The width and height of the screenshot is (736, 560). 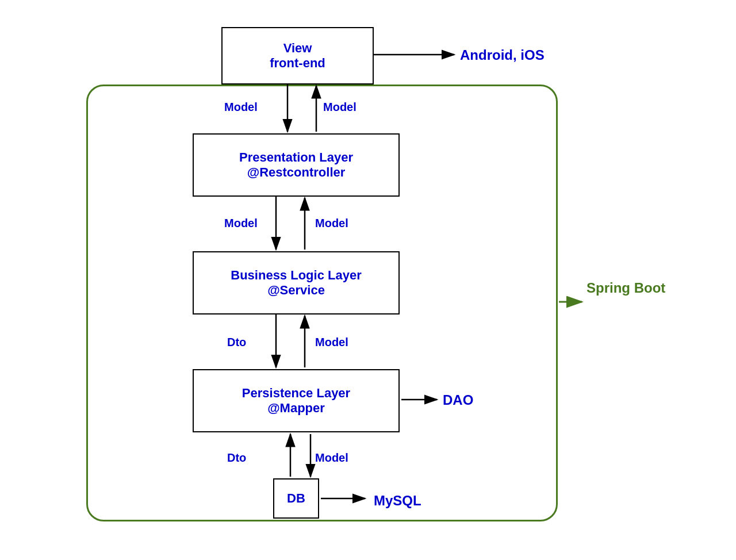 I want to click on label-model-right-2: Model, so click(x=332, y=223).